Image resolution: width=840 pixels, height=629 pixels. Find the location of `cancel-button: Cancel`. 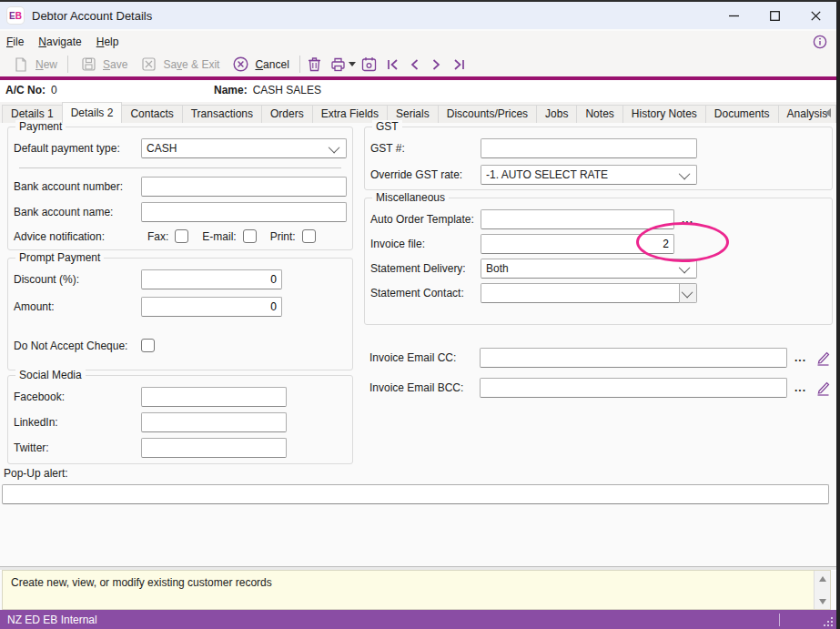

cancel-button: Cancel is located at coordinates (259, 65).